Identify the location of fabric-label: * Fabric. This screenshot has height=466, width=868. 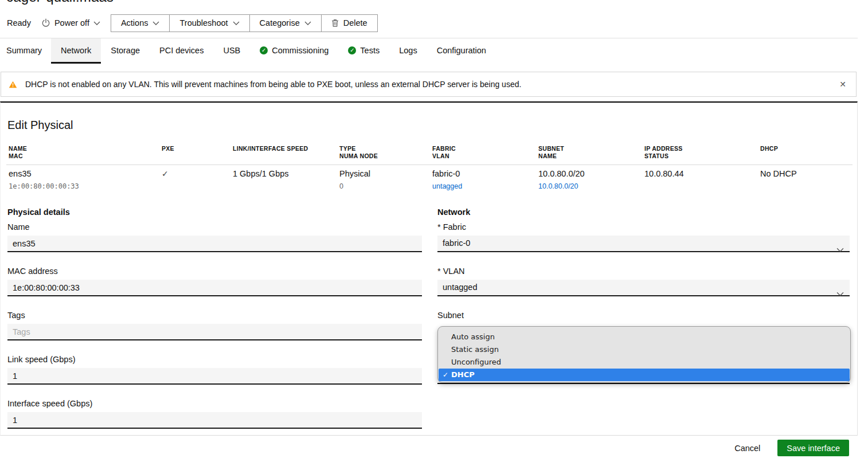
(643, 227).